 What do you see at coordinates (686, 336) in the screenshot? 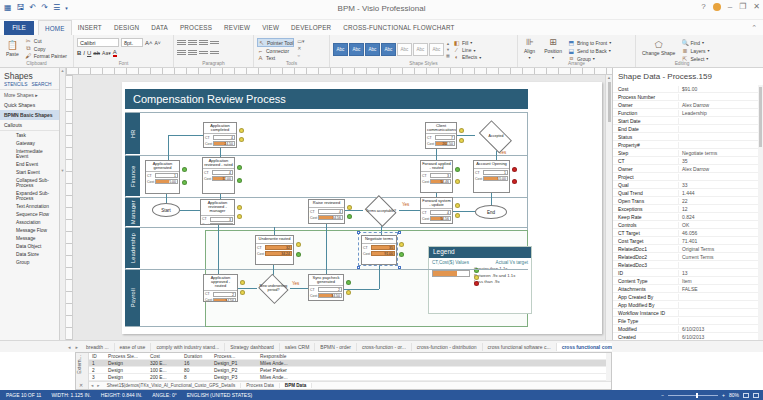
I see `shape-data-row: Created 6/10/2013` at bounding box center [686, 336].